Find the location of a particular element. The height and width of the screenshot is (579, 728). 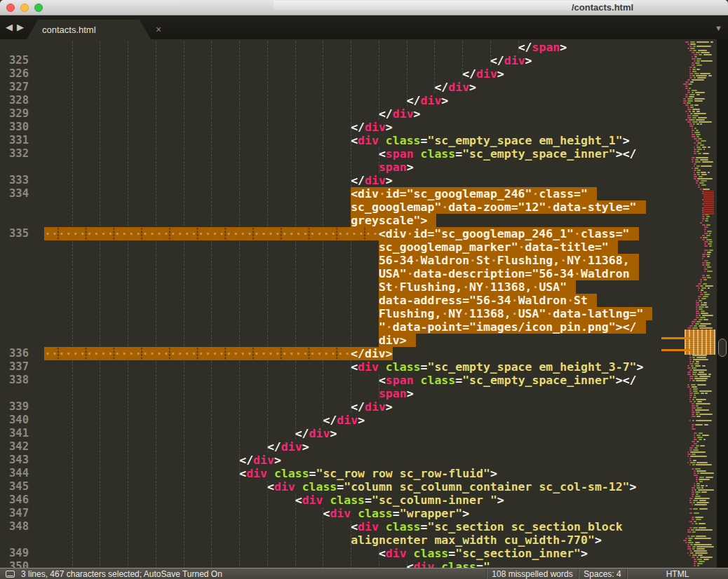

minimap is located at coordinates (693, 304).